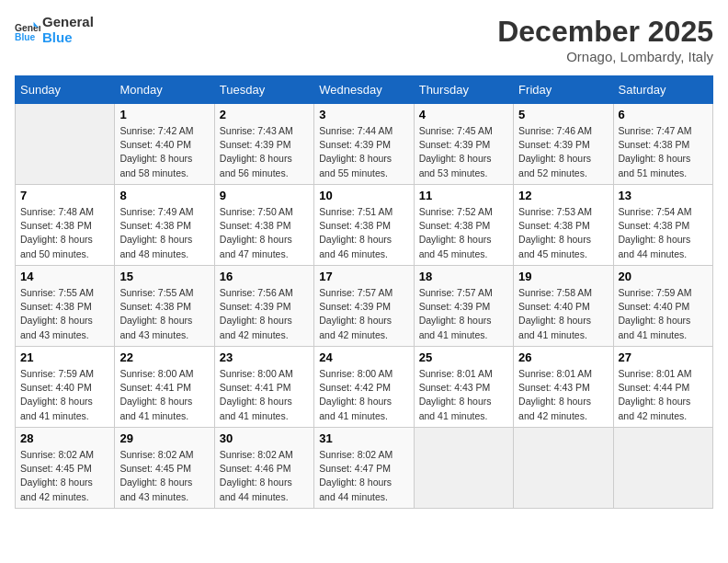  I want to click on calendar-cell: 20Sunrise: 7:59 AMSunset: 4:40 PMDayligh…, so click(663, 306).